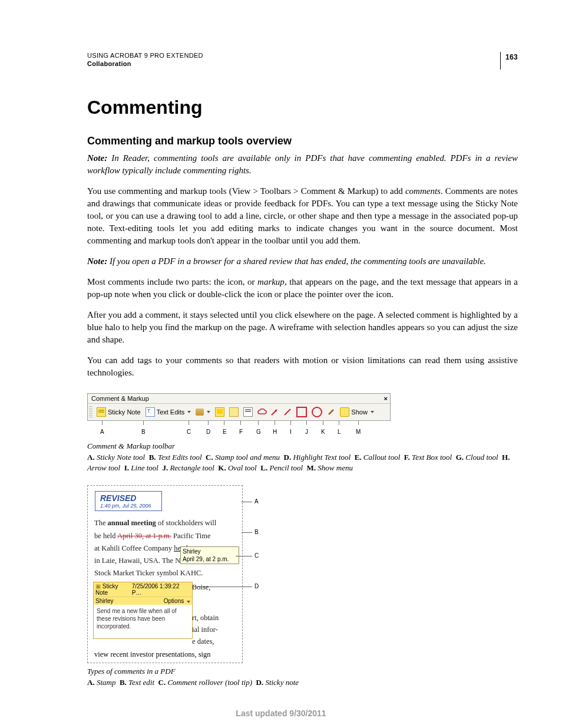  What do you see at coordinates (287, 412) in the screenshot?
I see `line-icon` at bounding box center [287, 412].